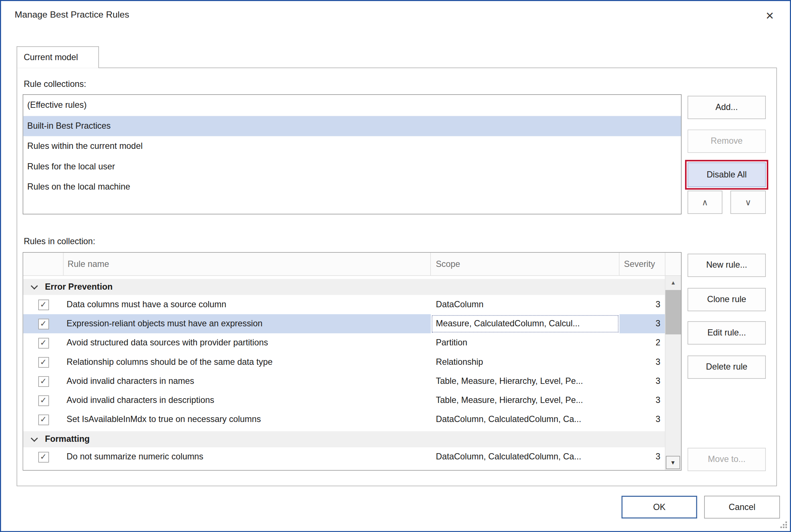 The width and height of the screenshot is (791, 532). What do you see at coordinates (344, 305) in the screenshot?
I see `table-row: ✓ Data columns must have a source column…` at bounding box center [344, 305].